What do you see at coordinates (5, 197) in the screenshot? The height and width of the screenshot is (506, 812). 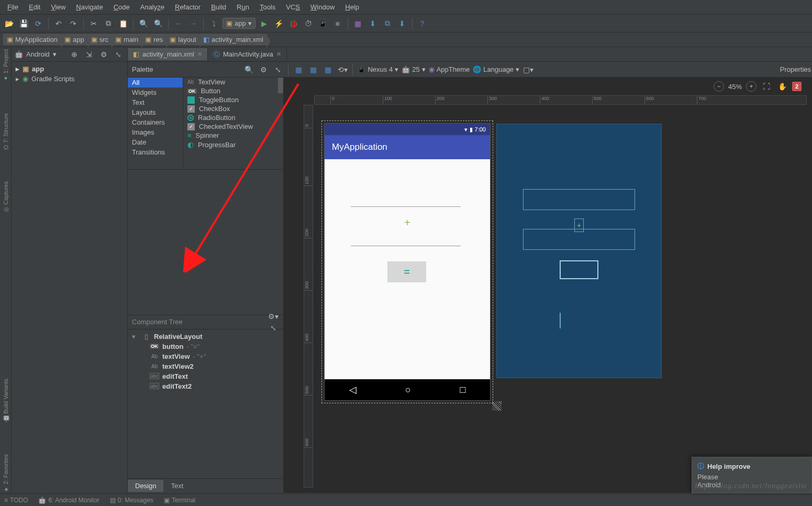 I see `tool-captures: ◎ Captures` at bounding box center [5, 197].